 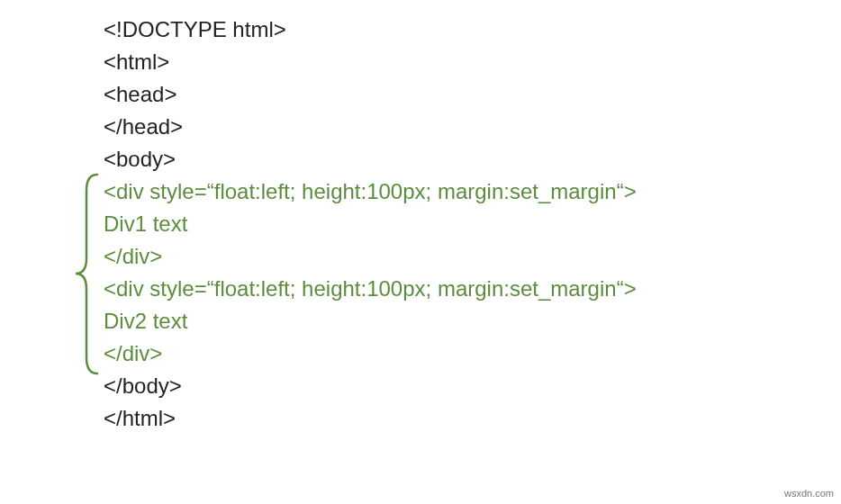 I want to click on code-line: <!DOCTYPE html>, so click(x=457, y=30).